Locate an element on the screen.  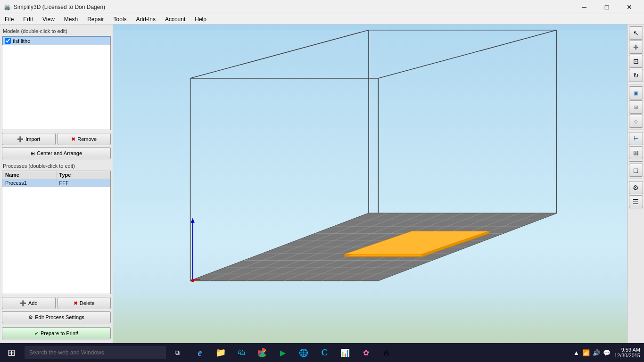
menu-item-mesh: Mesh is located at coordinates (71, 19).